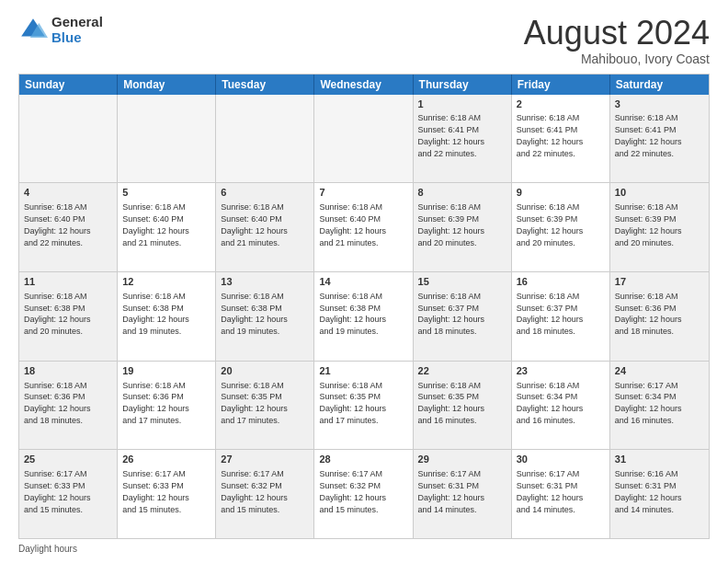  Describe the element at coordinates (463, 494) in the screenshot. I see `calendar-cell: 29Sunrise: 6:17 AM Sunset: 6:31 PM Dayli…` at that location.